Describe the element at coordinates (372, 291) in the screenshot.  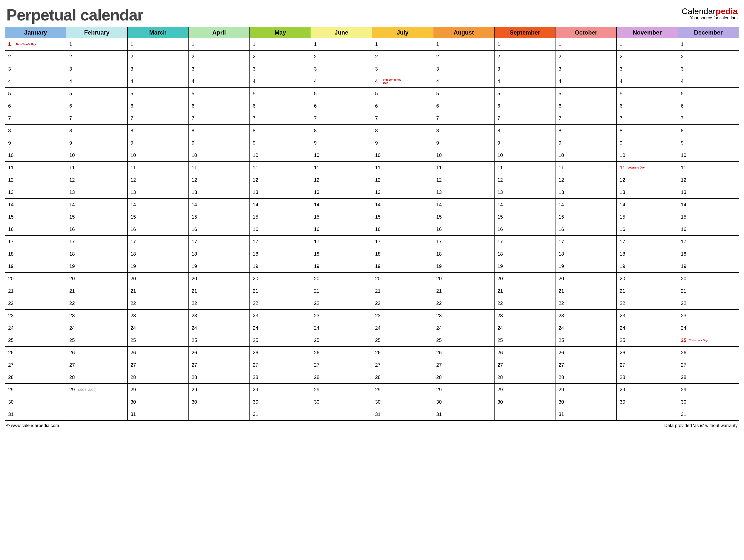
I see `day-row: 212121212121212121212121` at that location.